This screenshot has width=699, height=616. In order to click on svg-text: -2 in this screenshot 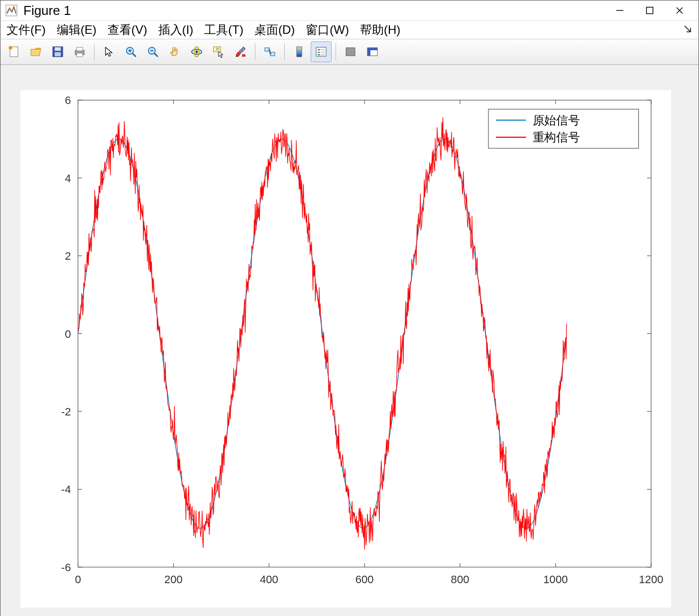, I will do `click(66, 412)`.